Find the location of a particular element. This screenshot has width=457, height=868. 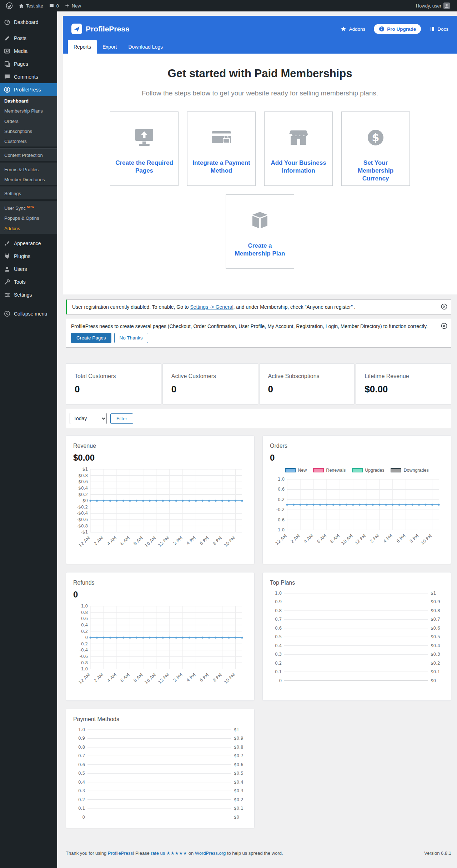

setup-card-set-your-membership-currency: $Set Your Membership Currency is located at coordinates (376, 149).